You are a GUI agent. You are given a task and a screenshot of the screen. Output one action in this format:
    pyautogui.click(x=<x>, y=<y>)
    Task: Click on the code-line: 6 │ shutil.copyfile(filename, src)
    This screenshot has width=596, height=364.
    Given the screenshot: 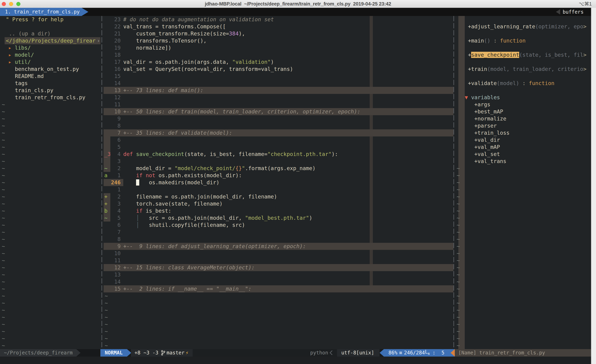 What is the action you would take?
    pyautogui.click(x=278, y=225)
    